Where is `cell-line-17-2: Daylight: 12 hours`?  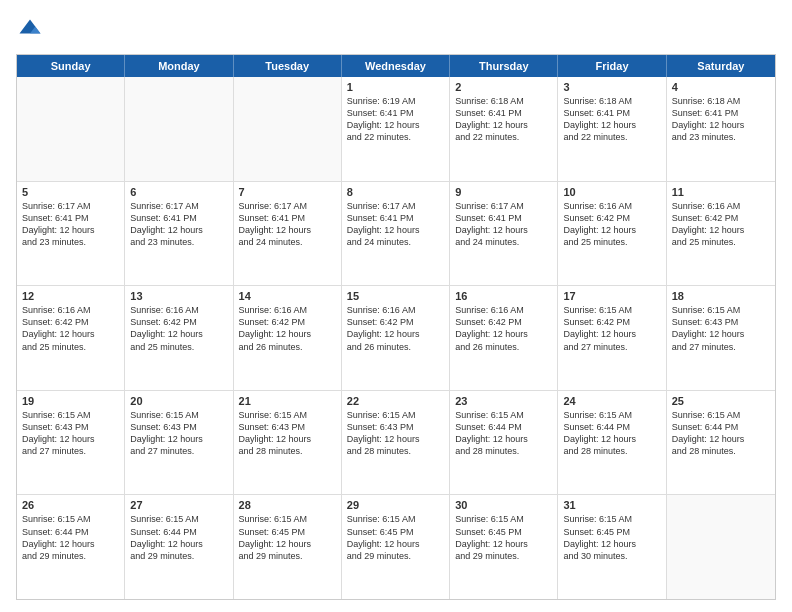 cell-line-17-2: Daylight: 12 hours is located at coordinates (612, 334).